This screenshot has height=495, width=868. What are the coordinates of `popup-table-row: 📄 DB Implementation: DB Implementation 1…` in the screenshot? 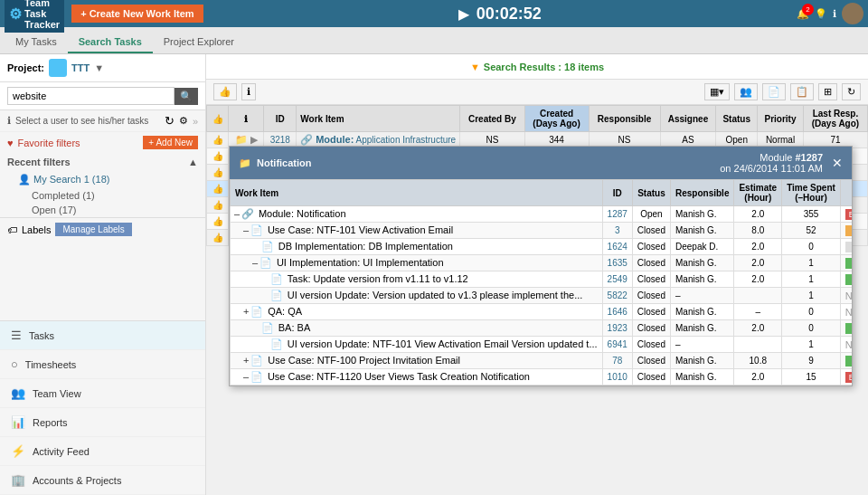 It's located at (542, 247).